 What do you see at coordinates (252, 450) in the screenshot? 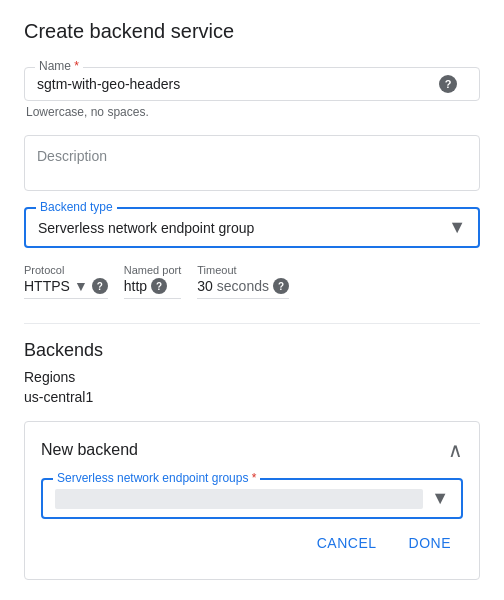
I see `new-backend-header: New backend ∧` at bounding box center [252, 450].